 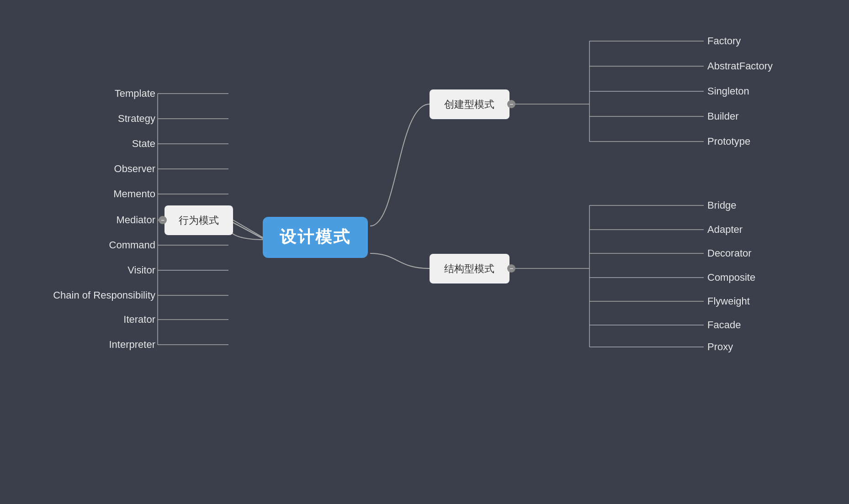 I want to click on label-visitor: Visitor, so click(x=142, y=270).